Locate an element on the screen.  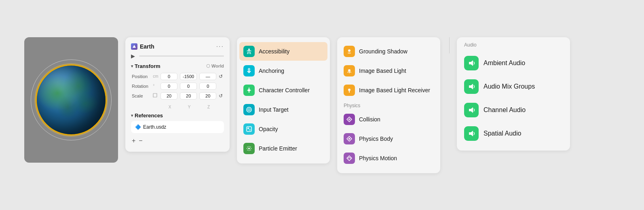
rotation-z-input is located at coordinates (208, 86).